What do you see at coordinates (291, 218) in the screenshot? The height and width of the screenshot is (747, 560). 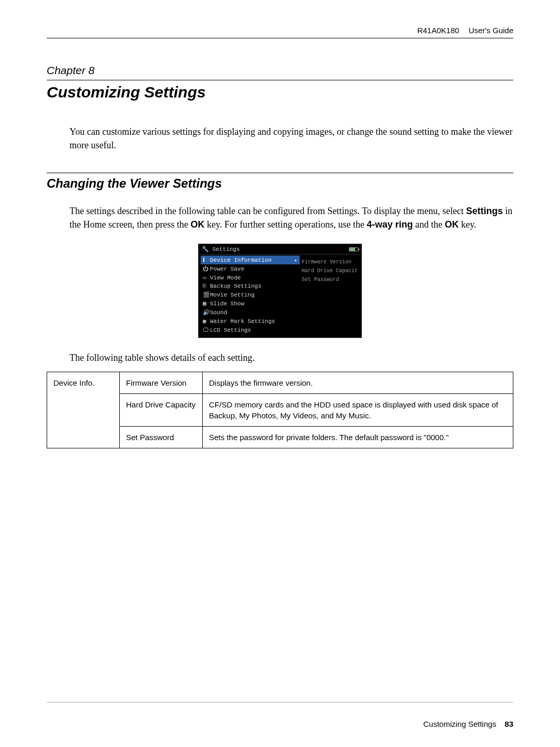 I see `section-paragraph: The settings described in the following …` at bounding box center [291, 218].